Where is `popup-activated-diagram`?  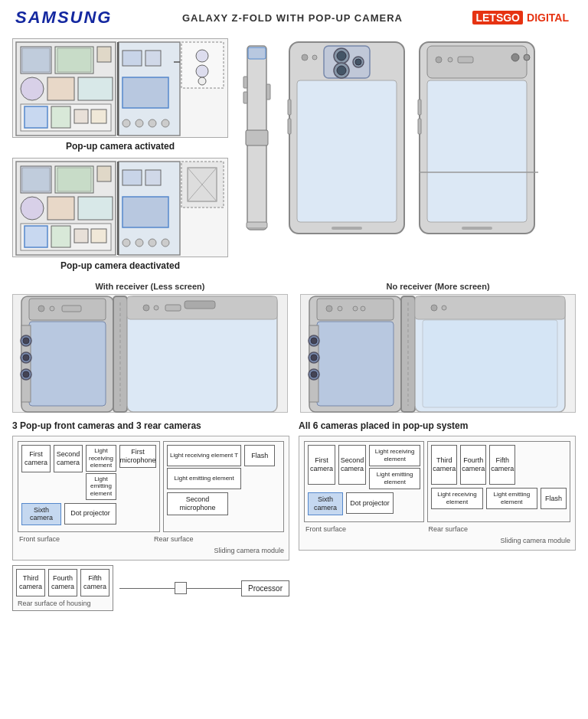
popup-activated-diagram is located at coordinates (120, 88).